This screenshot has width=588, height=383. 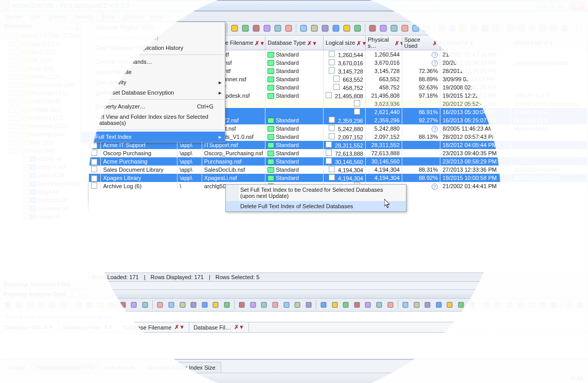 I want to click on ft-delete-index: Delete Full Text Index of Selected Datab…, so click(x=316, y=206).